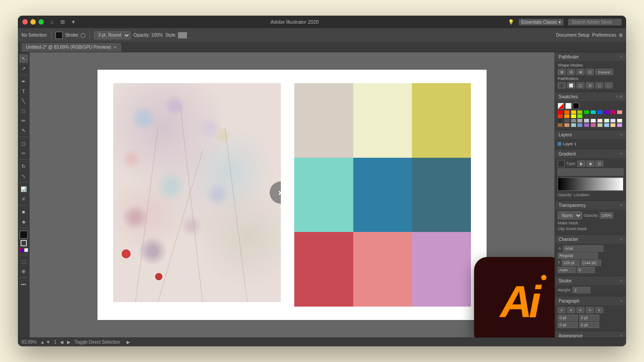 The width and height of the screenshot is (644, 362). What do you see at coordinates (562, 85) in the screenshot?
I see `divide-btn: ⬛` at bounding box center [562, 85].